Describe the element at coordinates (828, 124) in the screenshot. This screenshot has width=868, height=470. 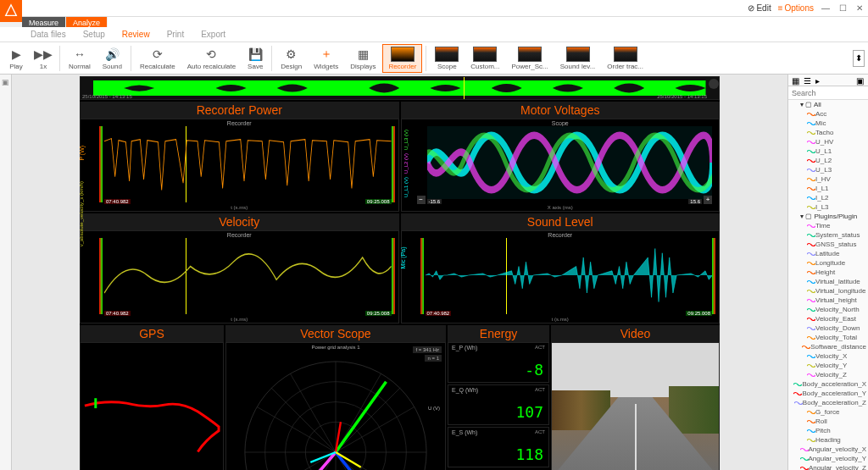
I see `tree-item: Mic` at that location.